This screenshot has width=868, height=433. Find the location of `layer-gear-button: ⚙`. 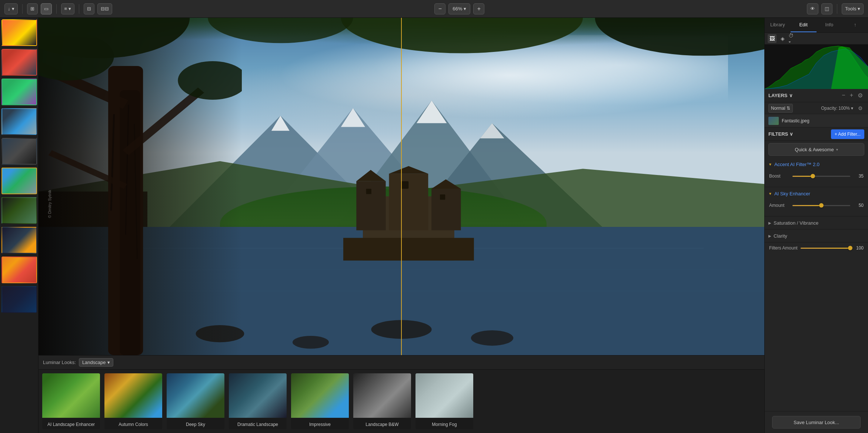

layer-gear-button: ⚙ is located at coordinates (860, 108).